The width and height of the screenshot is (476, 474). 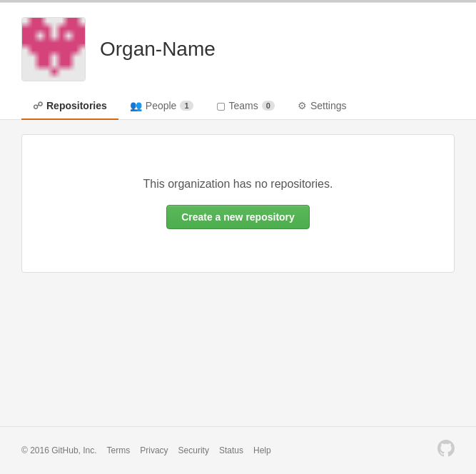 I want to click on people-icon: 👥, so click(x=136, y=106).